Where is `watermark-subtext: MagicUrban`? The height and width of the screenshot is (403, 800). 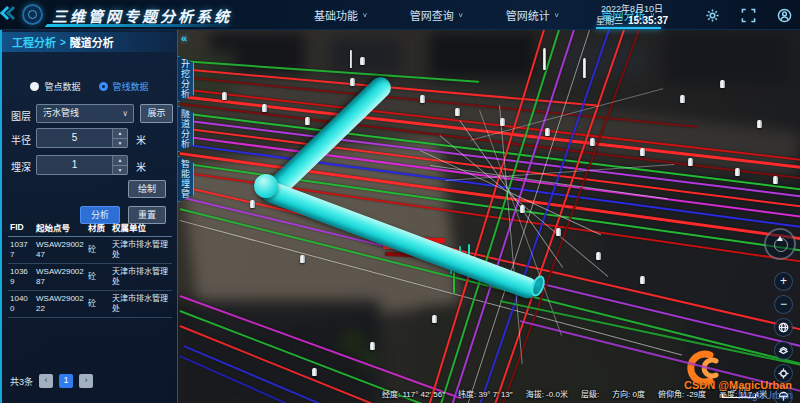
watermark-subtext: MagicUrban is located at coordinates (738, 396).